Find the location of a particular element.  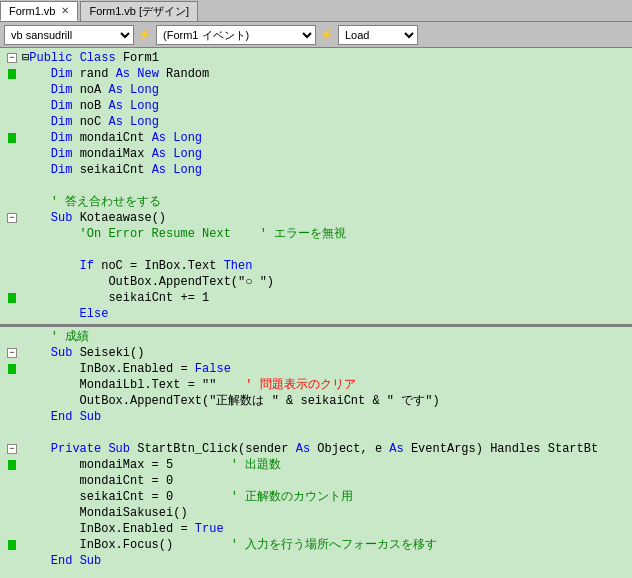

code-line: OutBox.AppendText("正解数は " & seikaiCnt & … is located at coordinates (316, 401).